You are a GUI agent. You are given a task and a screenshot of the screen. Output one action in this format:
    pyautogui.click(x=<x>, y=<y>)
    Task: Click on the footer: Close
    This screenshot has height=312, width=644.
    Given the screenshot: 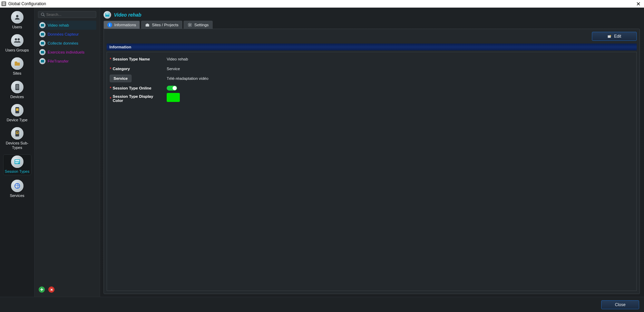 What is the action you would take?
    pyautogui.click(x=322, y=304)
    